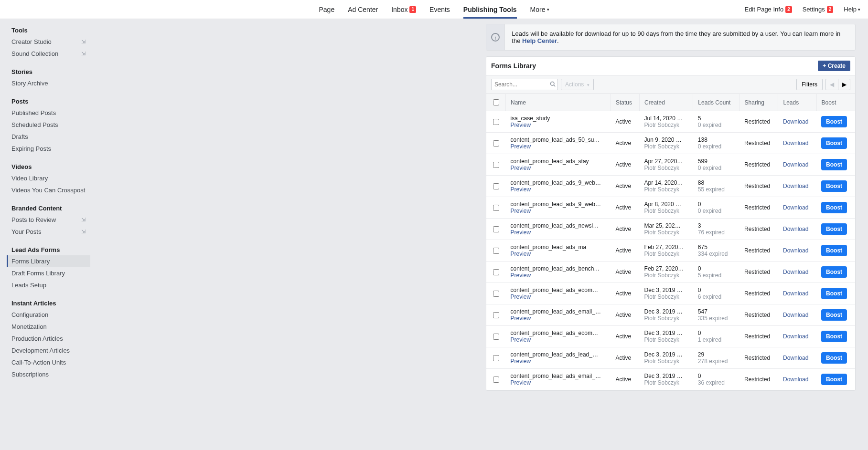 The height and width of the screenshot is (450, 868). Describe the element at coordinates (717, 140) in the screenshot. I see `leads-count: 138` at that location.